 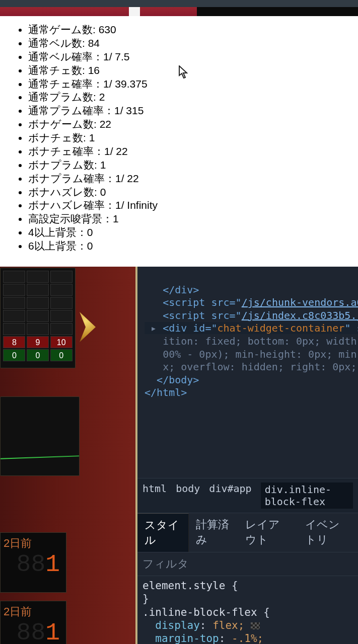 What do you see at coordinates (61, 342) in the screenshot?
I see `red-cell: 10` at bounding box center [61, 342].